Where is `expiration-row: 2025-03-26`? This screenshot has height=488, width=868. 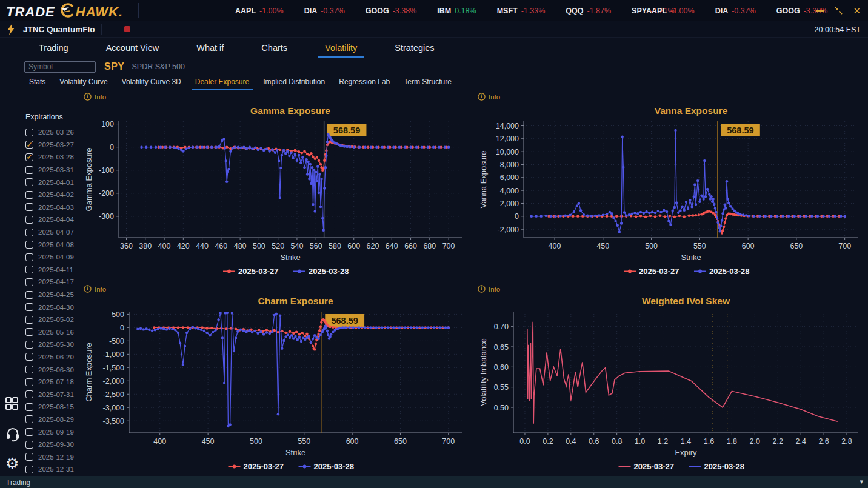 expiration-row: 2025-03-26 is located at coordinates (53, 132).